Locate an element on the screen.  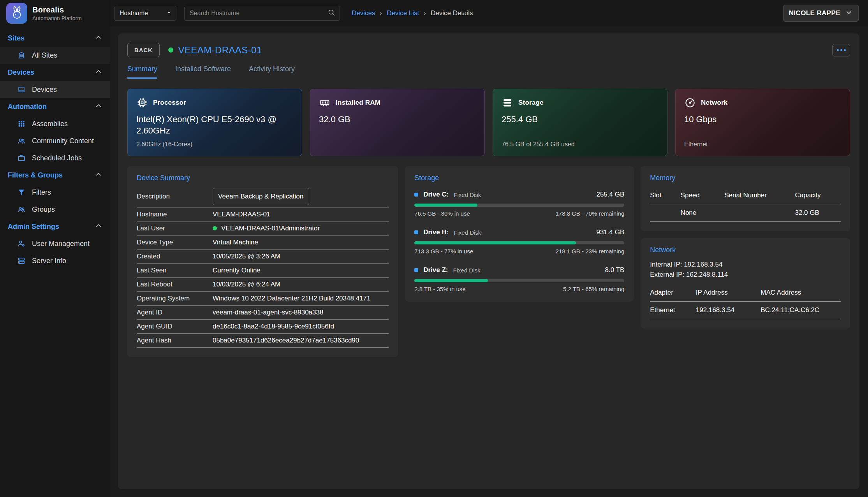
section-label-filters-groups: Filters & Groups is located at coordinates (35, 175).